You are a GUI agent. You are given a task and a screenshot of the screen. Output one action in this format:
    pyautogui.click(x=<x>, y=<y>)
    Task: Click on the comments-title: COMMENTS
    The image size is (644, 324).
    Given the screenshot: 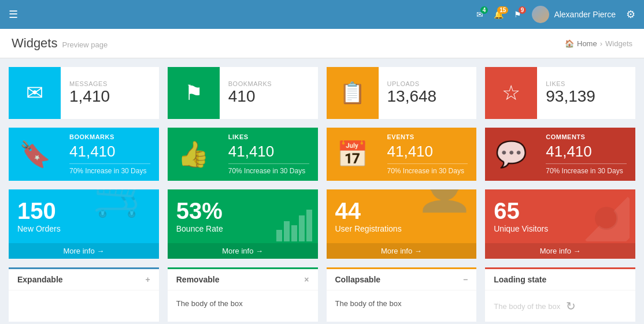 What is the action you would take?
    pyautogui.click(x=586, y=137)
    